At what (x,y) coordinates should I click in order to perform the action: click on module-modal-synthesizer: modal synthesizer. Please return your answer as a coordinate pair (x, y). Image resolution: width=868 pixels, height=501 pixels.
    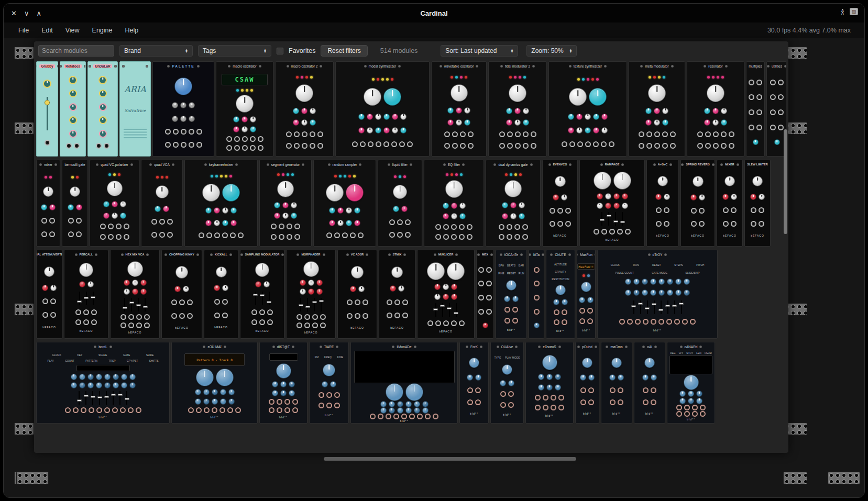
    Looking at the image, I should click on (382, 109).